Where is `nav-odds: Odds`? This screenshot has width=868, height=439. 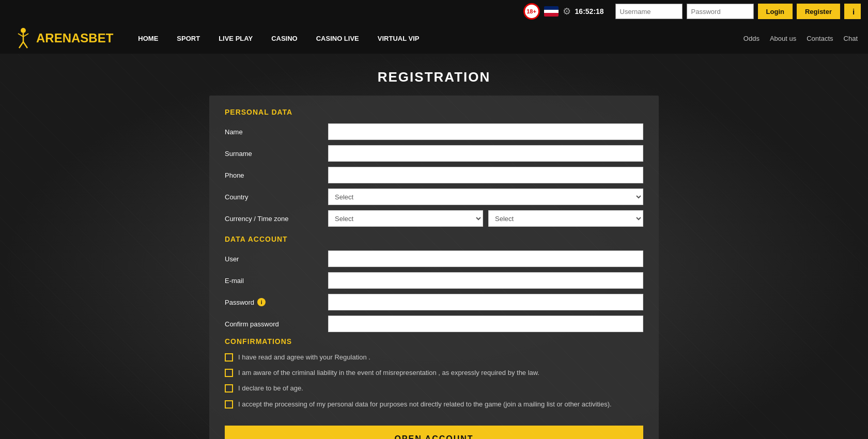 nav-odds: Odds is located at coordinates (751, 38).